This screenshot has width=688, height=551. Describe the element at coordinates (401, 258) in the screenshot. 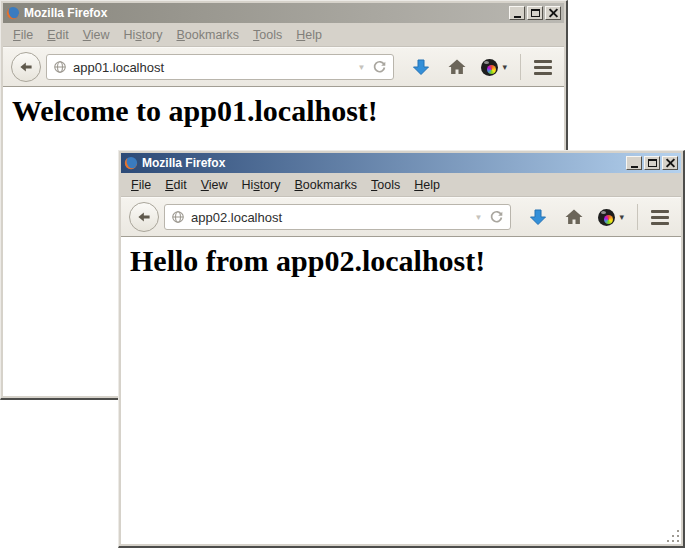

I see `page-heading: Hello from app02.localhost!` at that location.